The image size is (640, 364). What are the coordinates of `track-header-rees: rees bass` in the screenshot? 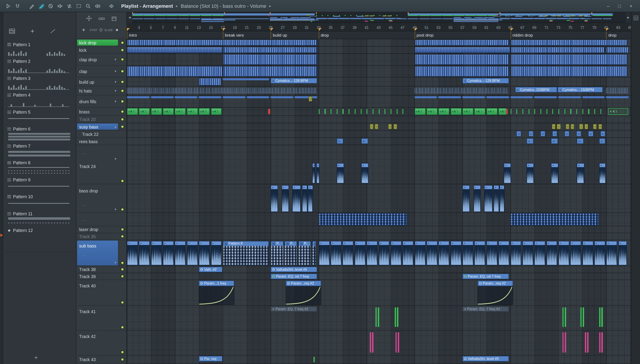 It's located at (101, 142).